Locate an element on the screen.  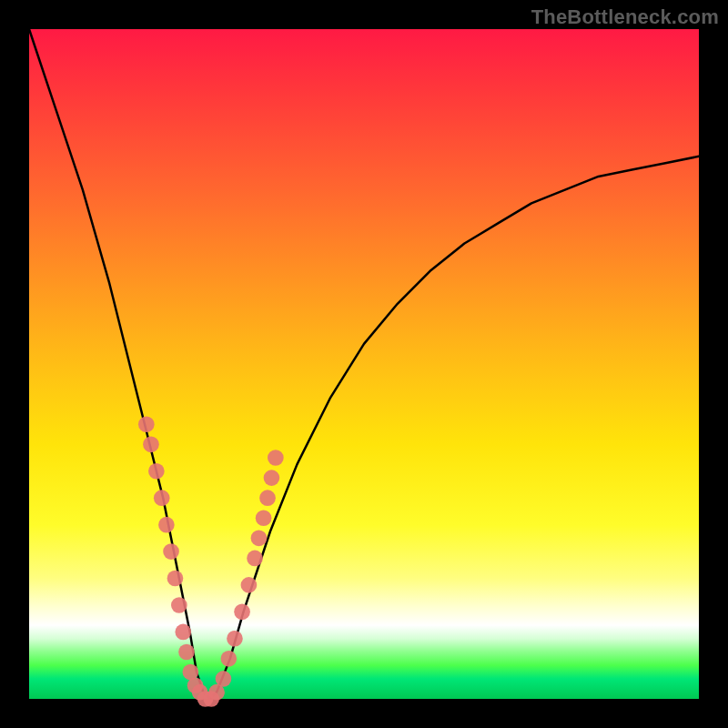
watermark-text: TheBottleneck.com is located at coordinates (625, 17).